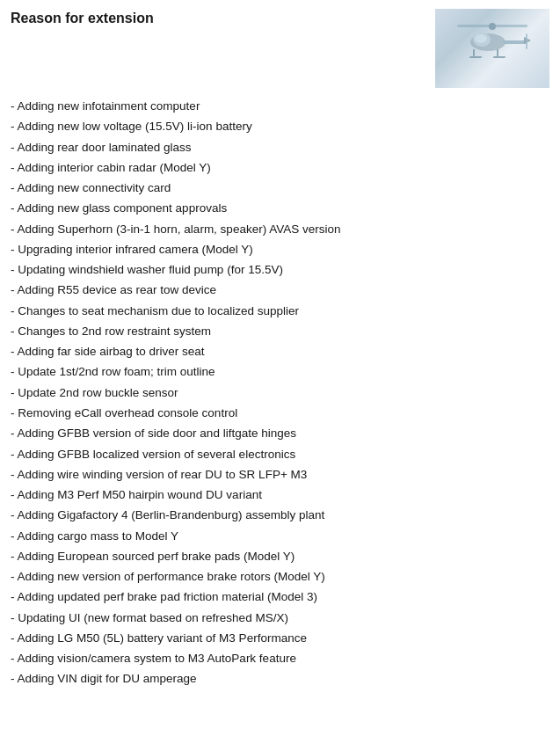 Image resolution: width=560 pixels, height=751 pixels. I want to click on list-item: - Updating UI (new format based on refre…, so click(280, 618).